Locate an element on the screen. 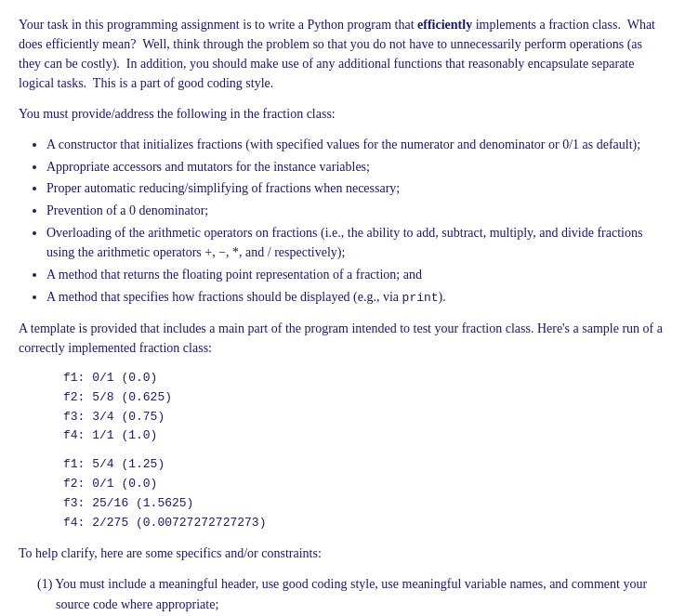 This screenshot has width=685, height=616. bullet-2: Appropriate accessors and mutators for t… is located at coordinates (357, 167).